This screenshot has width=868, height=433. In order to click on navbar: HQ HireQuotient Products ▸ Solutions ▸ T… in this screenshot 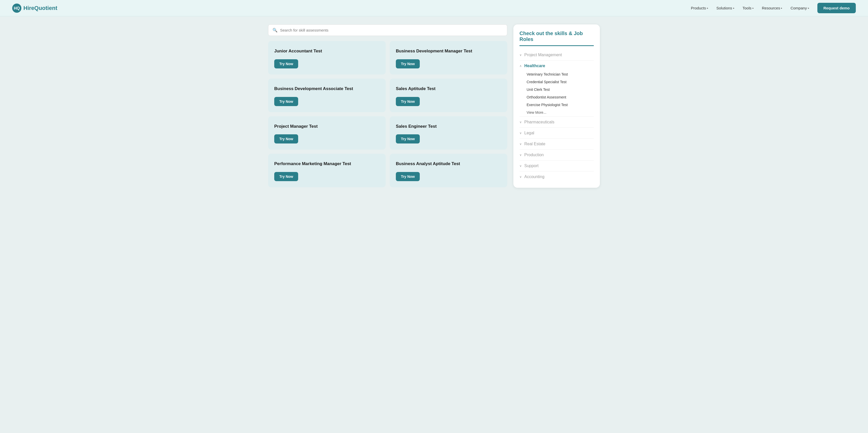, I will do `click(434, 8)`.